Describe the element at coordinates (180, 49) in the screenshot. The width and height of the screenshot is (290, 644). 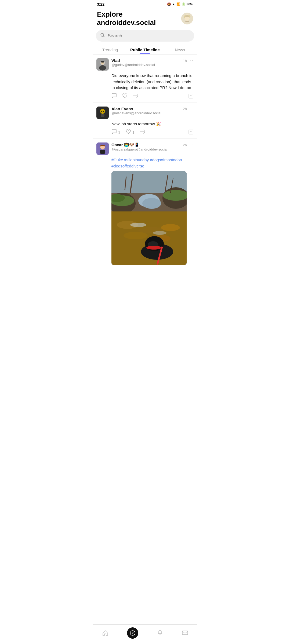
I see `tab-news: News` at that location.